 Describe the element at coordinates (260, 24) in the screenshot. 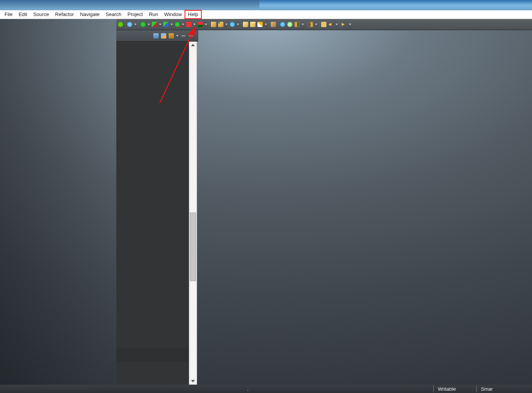

I see `search-icon` at that location.